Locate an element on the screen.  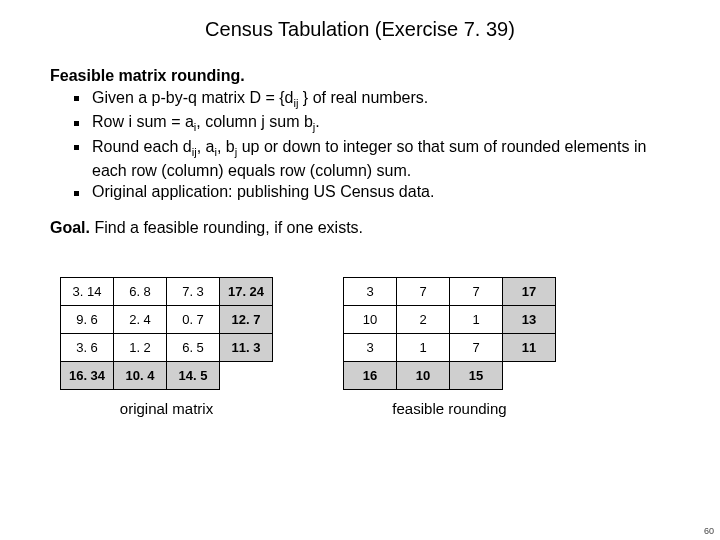
original-caption: original matrix is located at coordinates (166, 408).